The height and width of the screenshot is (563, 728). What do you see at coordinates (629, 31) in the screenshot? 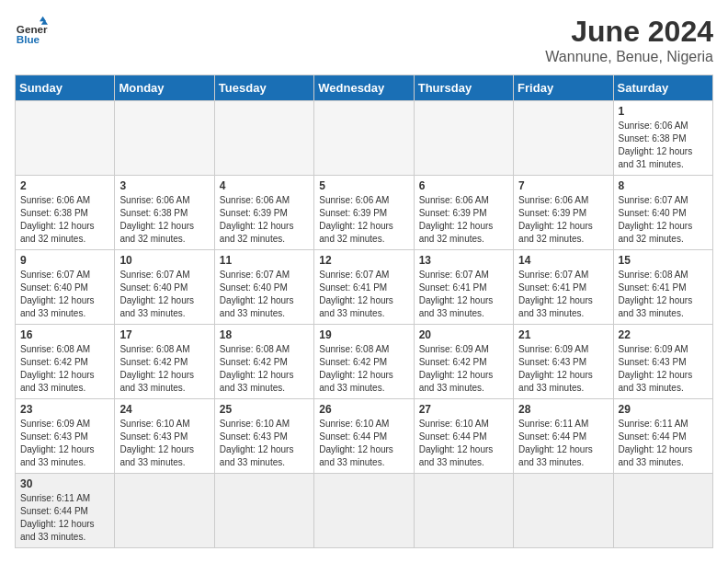
I see `calendar-title: June 2024` at bounding box center [629, 31].